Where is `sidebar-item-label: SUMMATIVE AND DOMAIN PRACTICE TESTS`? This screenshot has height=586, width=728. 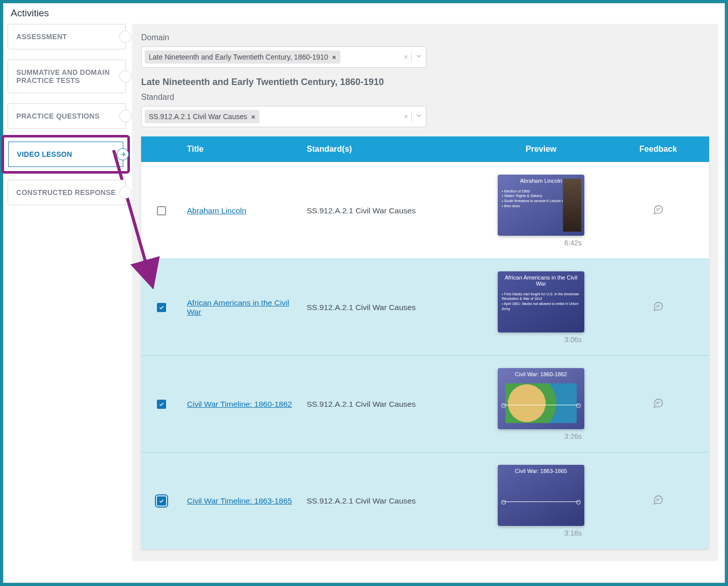 sidebar-item-label: SUMMATIVE AND DOMAIN PRACTICE TESTS is located at coordinates (63, 76).